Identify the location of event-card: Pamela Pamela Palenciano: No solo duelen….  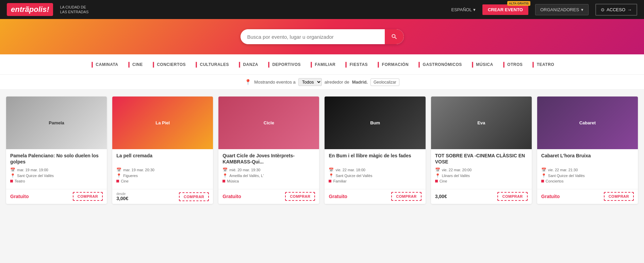
(56, 150).